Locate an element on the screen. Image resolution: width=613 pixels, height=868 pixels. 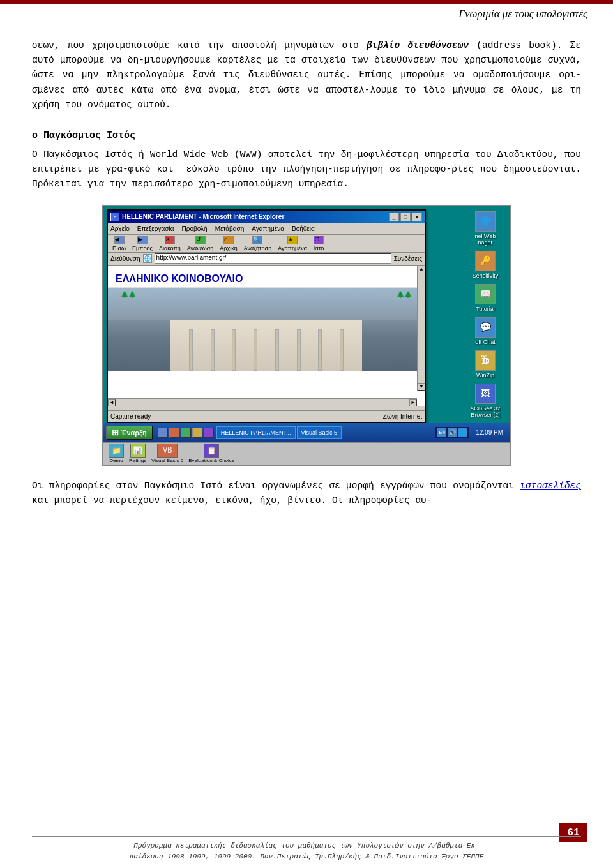
page-header-title: Γνωριμία με τους υπολογιστές is located at coordinates (523, 14).